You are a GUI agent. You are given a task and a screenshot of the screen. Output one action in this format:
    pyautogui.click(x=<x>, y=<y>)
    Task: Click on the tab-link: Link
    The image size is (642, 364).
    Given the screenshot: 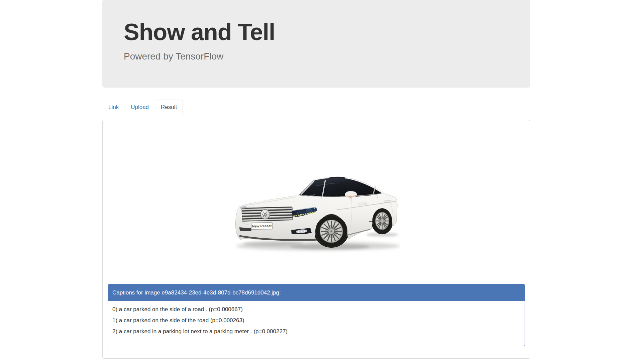 What is the action you would take?
    pyautogui.click(x=114, y=107)
    